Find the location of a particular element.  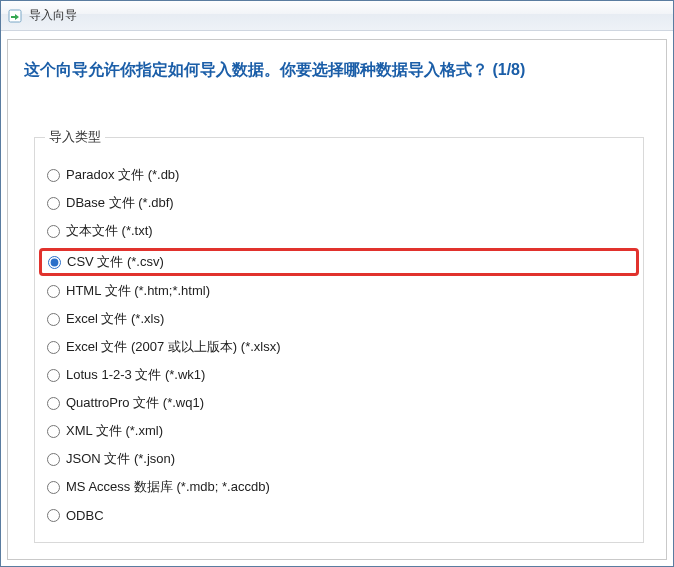

import-type-option: XML 文件 (*.xml) is located at coordinates (339, 431).